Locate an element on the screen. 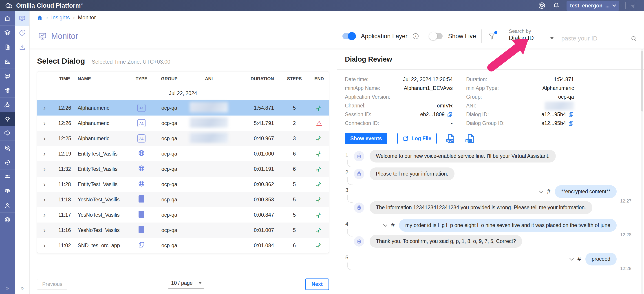 This screenshot has width=644, height=294. table-row: › 12:25 Alphanumeric A1 ocp-qa 0:40.967 … is located at coordinates (183, 139).